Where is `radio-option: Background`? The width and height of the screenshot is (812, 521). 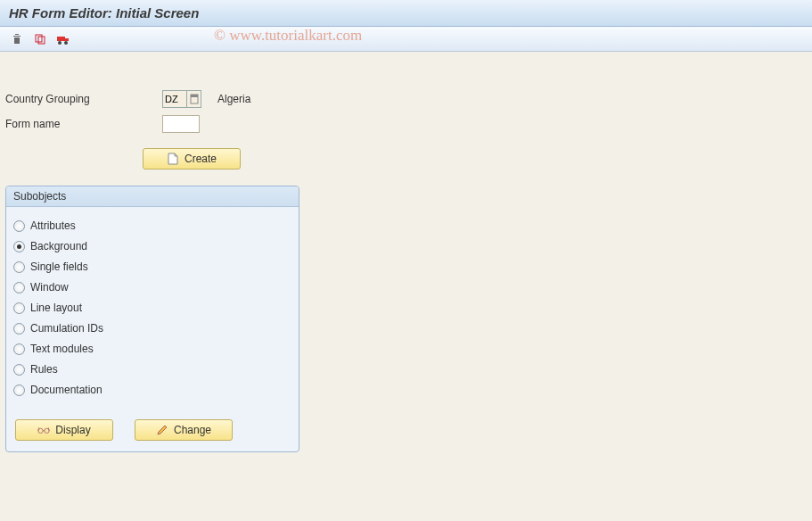 radio-option: Background is located at coordinates (152, 246).